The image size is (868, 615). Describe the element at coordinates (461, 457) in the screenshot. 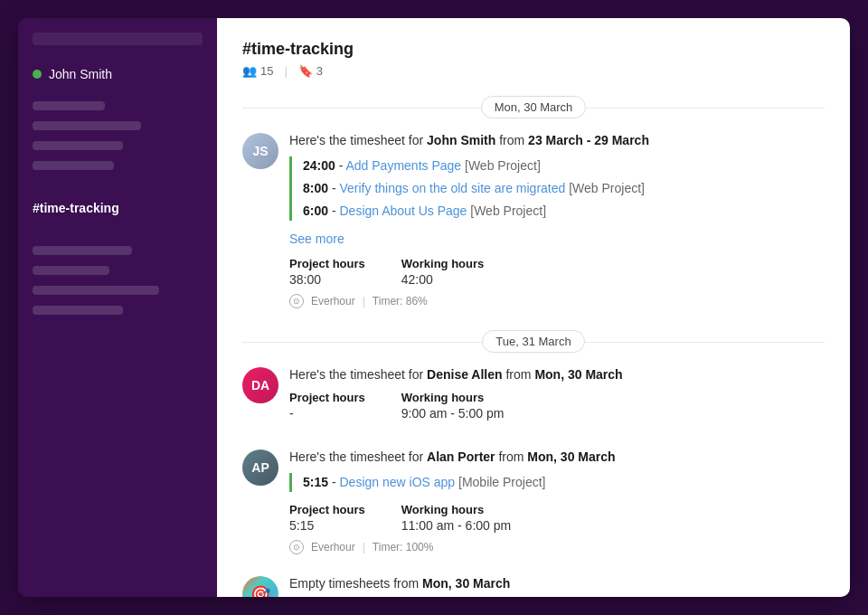

I see `alan-name: Alan Porter` at that location.